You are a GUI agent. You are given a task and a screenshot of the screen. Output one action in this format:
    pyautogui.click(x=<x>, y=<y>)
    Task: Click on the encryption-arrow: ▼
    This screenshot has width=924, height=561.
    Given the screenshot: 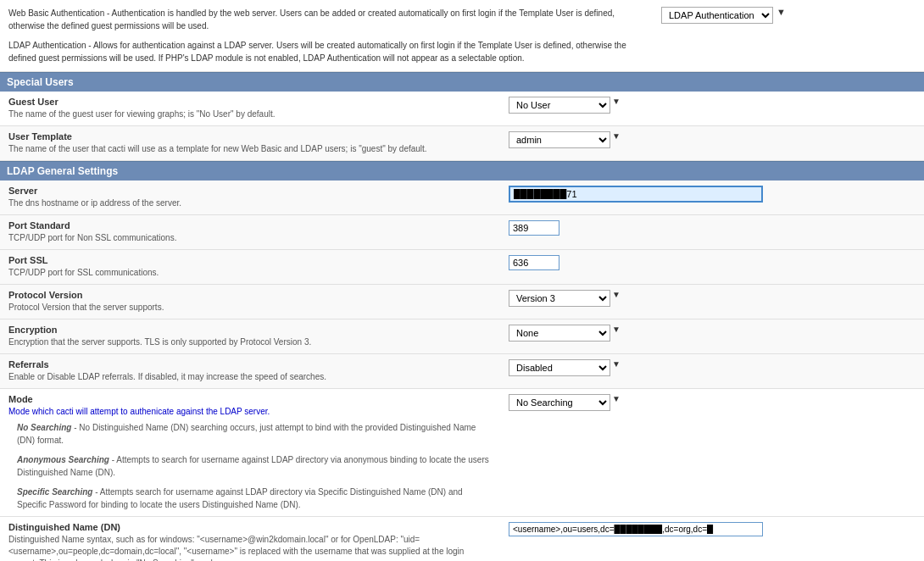 What is the action you would take?
    pyautogui.click(x=616, y=329)
    